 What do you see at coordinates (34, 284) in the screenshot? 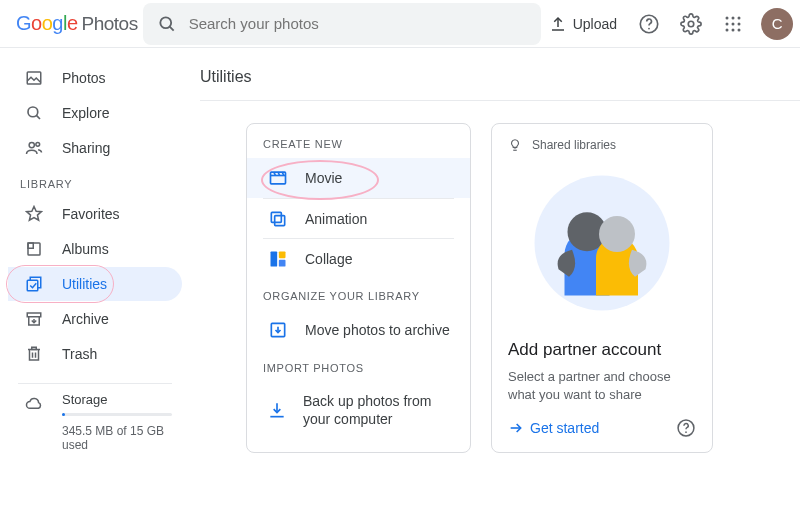
I see `utilities-icon` at bounding box center [34, 284].